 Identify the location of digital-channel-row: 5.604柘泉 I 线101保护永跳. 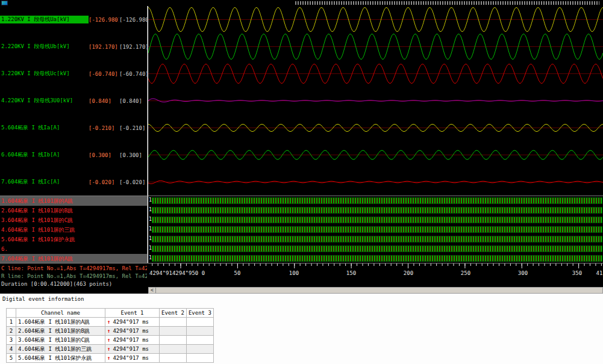
(73, 239).